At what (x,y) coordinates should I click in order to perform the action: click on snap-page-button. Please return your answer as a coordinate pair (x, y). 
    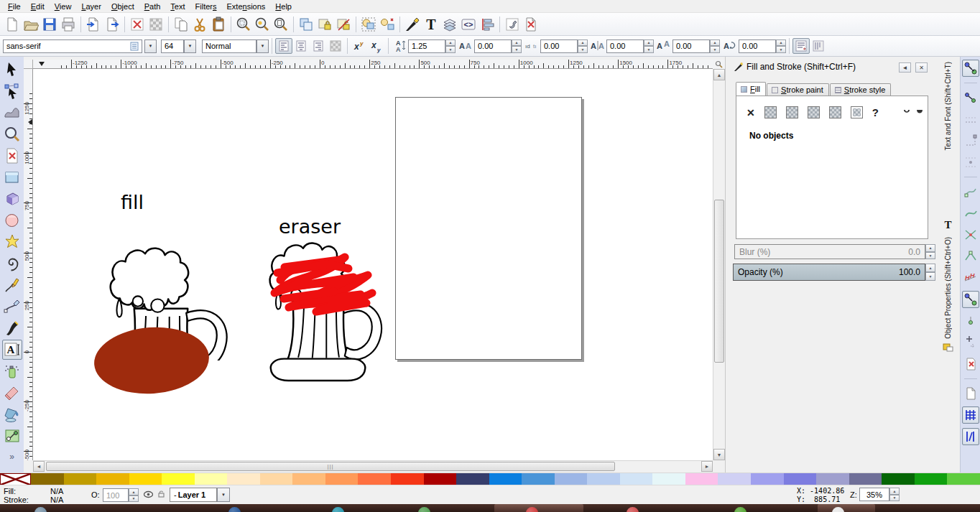
    Looking at the image, I should click on (971, 394).